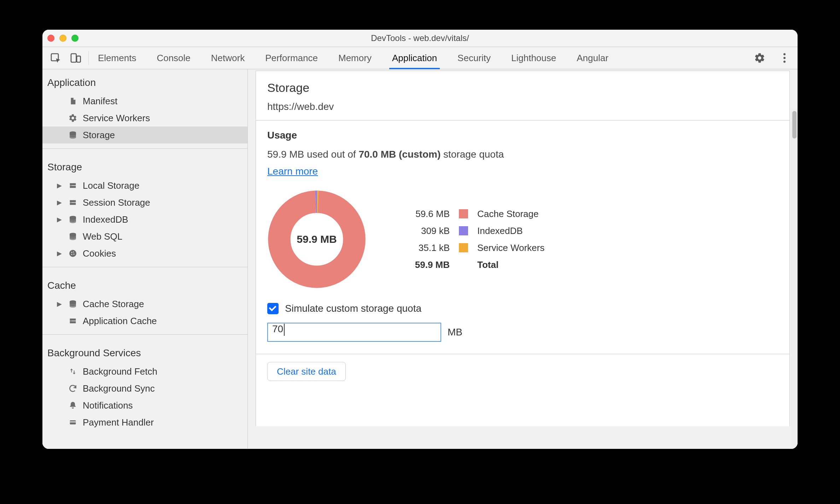 The image size is (840, 504). I want to click on sidebar-item-payment-handler: Payment Handler, so click(145, 422).